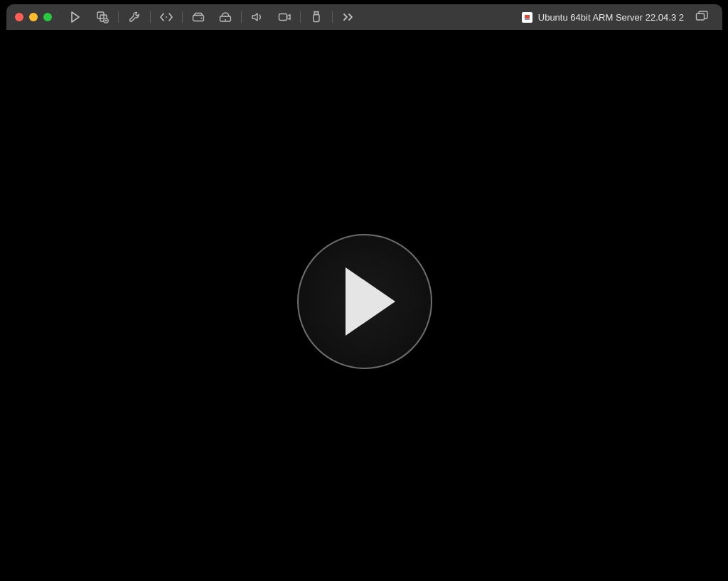 The image size is (728, 581). Describe the element at coordinates (19, 17) in the screenshot. I see `close-window-button` at that location.